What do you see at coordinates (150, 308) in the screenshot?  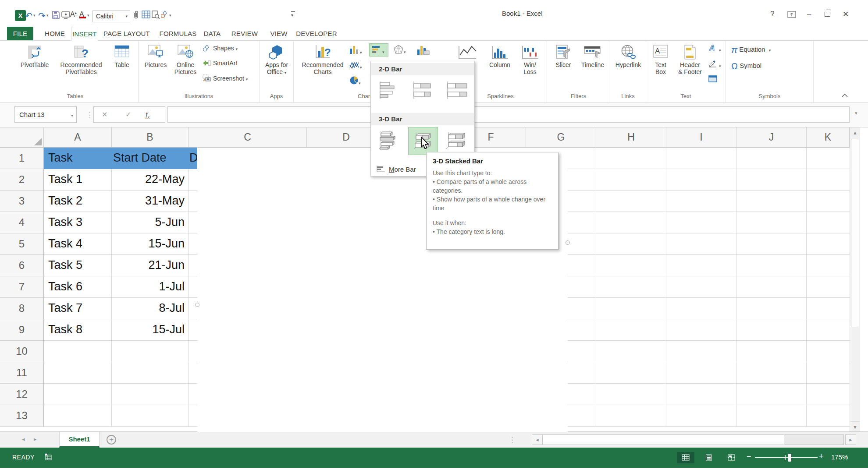 I see `cell-B8: 8-Jul` at bounding box center [150, 308].